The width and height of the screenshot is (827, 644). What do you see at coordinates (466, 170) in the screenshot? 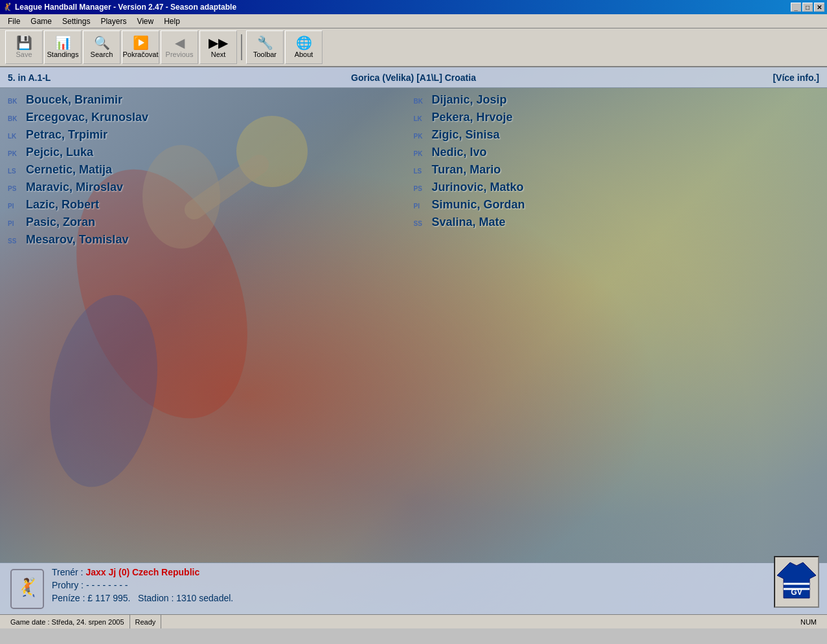
I see `player-name: Turan, Mario` at bounding box center [466, 170].